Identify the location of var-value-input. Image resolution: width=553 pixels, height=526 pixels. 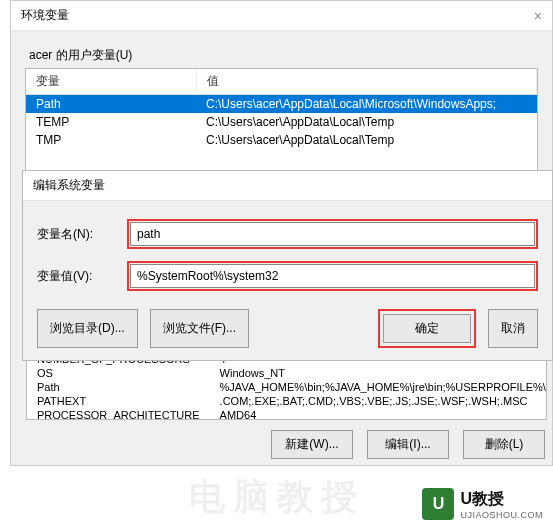
(332, 276).